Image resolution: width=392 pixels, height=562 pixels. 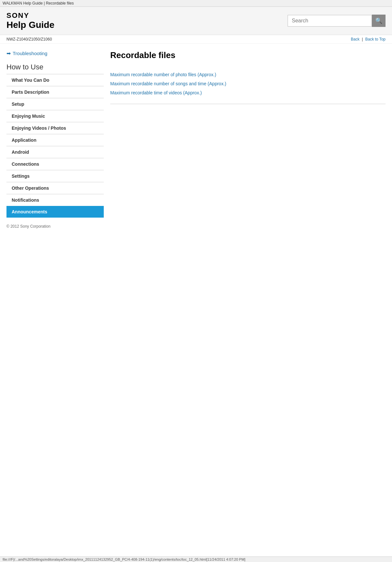 I want to click on sidebar-item-connections: Connections, so click(x=55, y=164).